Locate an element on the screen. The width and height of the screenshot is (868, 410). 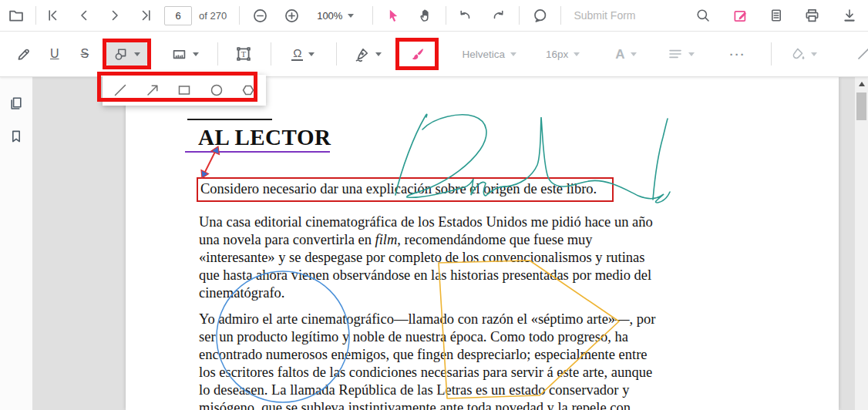
hand-icon is located at coordinates (426, 15).